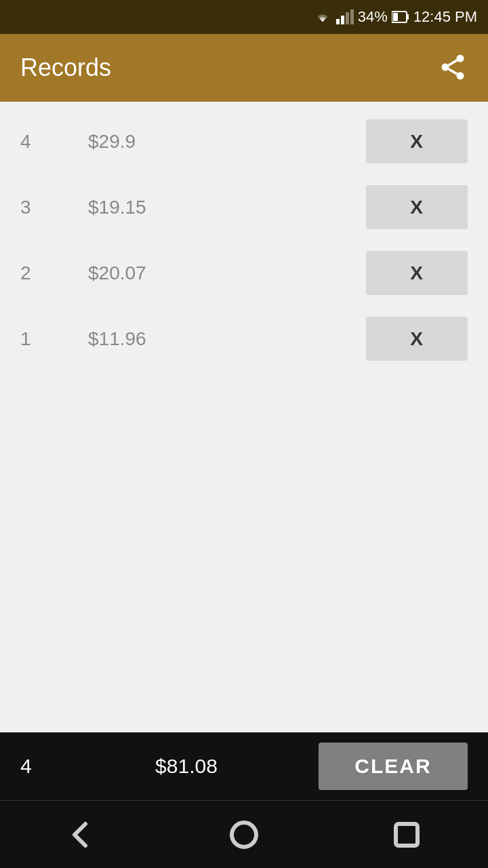  I want to click on record-amount: $29.9, so click(214, 142).